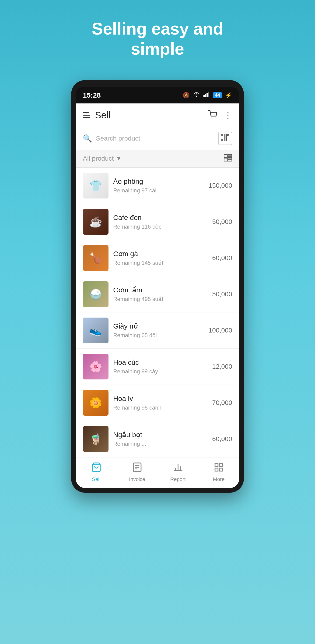 This screenshot has width=315, height=644. What do you see at coordinates (92, 95) in the screenshot?
I see `status-time: 15:28` at bounding box center [92, 95].